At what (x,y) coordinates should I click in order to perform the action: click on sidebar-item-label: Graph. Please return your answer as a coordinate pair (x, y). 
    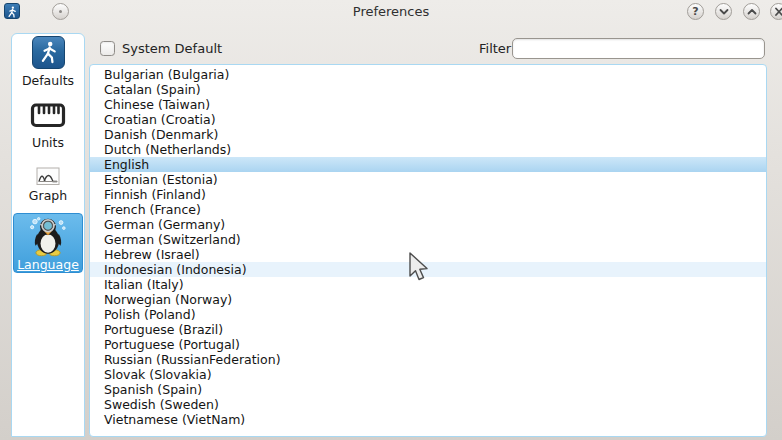
    Looking at the image, I should click on (48, 196).